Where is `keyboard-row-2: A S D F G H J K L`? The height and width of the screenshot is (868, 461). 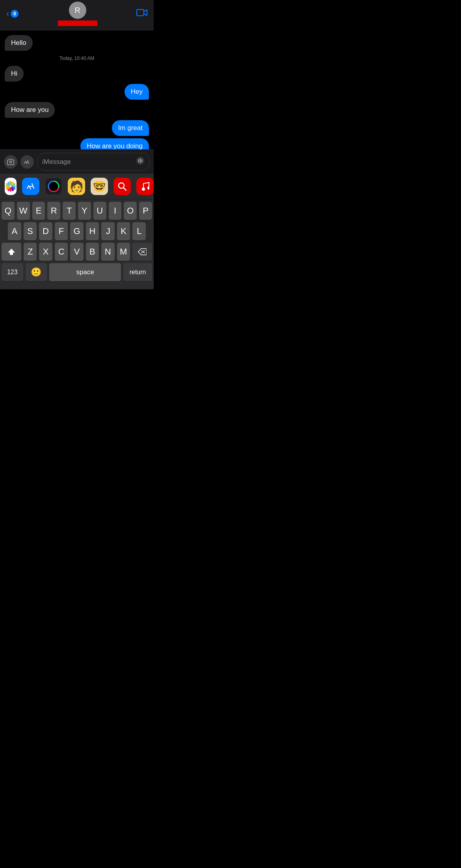
keyboard-row-2: A S D F G H J K L is located at coordinates (77, 230).